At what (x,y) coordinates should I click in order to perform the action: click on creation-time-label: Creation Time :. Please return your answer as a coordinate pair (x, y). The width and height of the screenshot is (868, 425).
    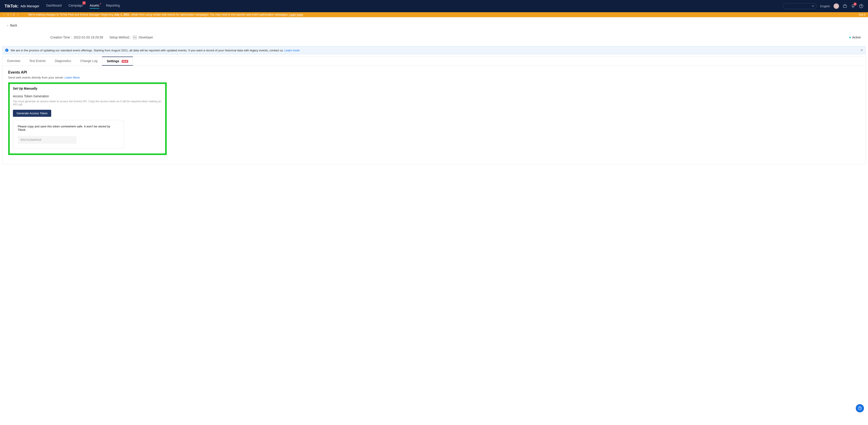
    Looking at the image, I should click on (61, 37).